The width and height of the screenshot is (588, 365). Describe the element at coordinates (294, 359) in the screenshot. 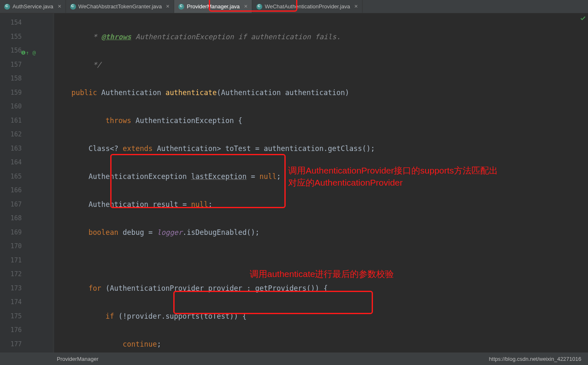

I see `status-bar: ProviderManager https://blog.csdn.net/we…` at that location.